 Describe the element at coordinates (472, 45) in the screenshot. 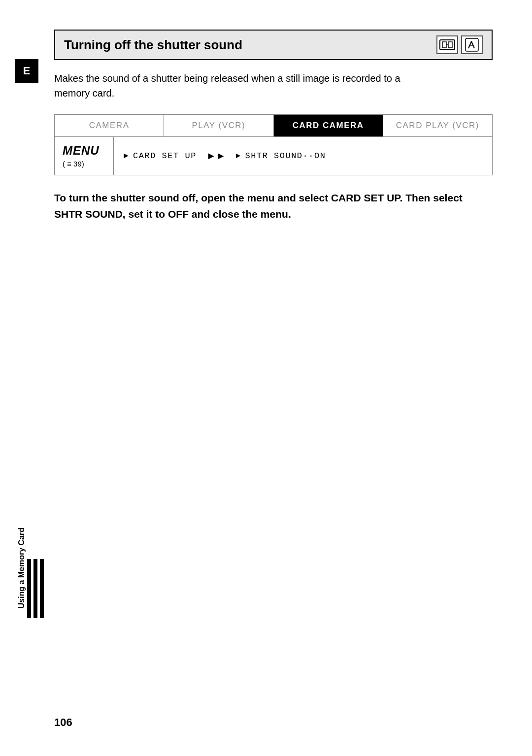

I see `pencil-icon-box` at that location.